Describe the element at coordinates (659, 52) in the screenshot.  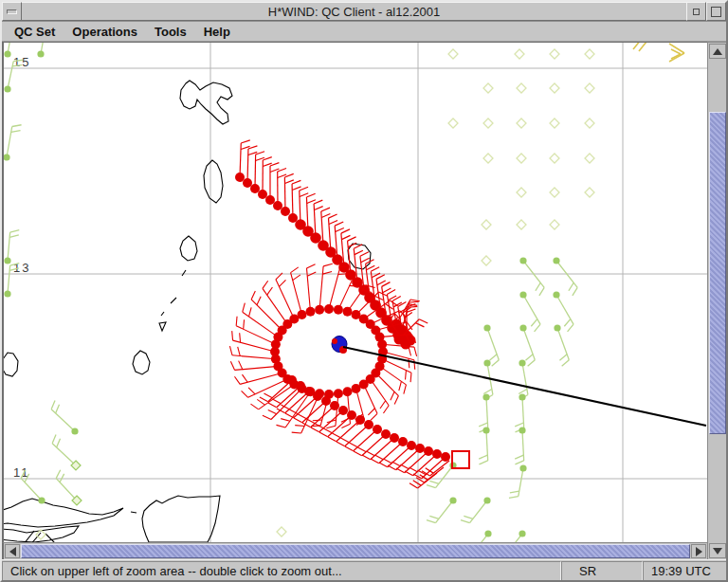
I see `yellow-obs` at that location.